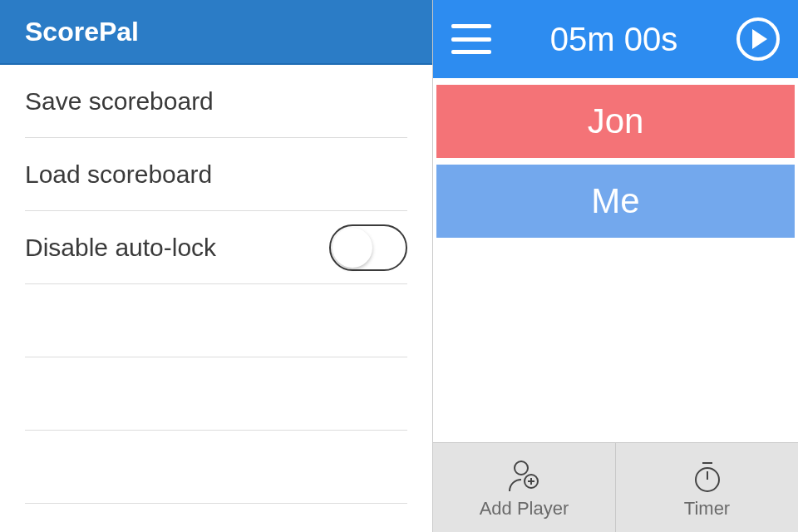 This screenshot has width=798, height=532. What do you see at coordinates (615, 201) in the screenshot?
I see `player-row: Me` at bounding box center [615, 201].